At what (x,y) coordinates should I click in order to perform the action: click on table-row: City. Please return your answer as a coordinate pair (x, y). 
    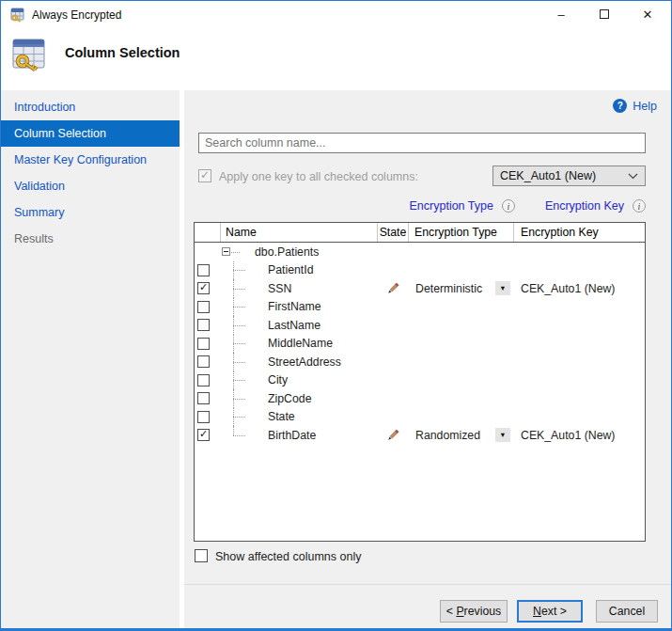
    Looking at the image, I should click on (419, 381).